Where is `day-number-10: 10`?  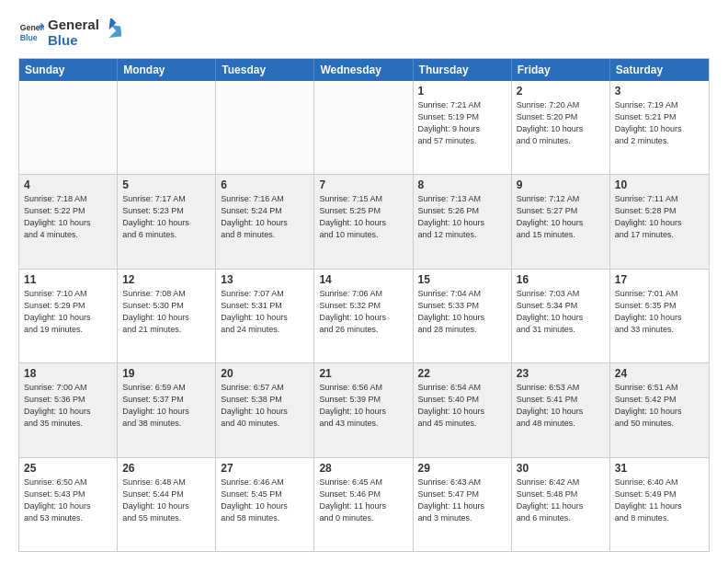 day-number-10: 10 is located at coordinates (660, 185).